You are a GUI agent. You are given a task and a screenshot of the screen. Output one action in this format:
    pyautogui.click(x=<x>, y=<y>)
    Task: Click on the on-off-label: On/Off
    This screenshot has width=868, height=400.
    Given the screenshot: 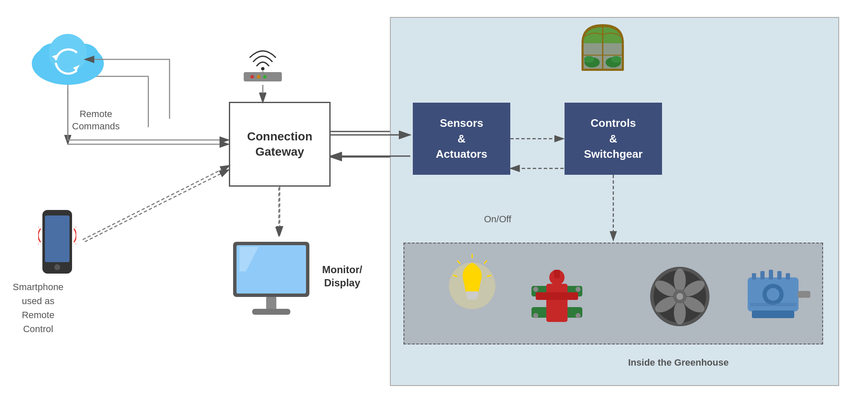 What is the action you would take?
    pyautogui.click(x=498, y=219)
    